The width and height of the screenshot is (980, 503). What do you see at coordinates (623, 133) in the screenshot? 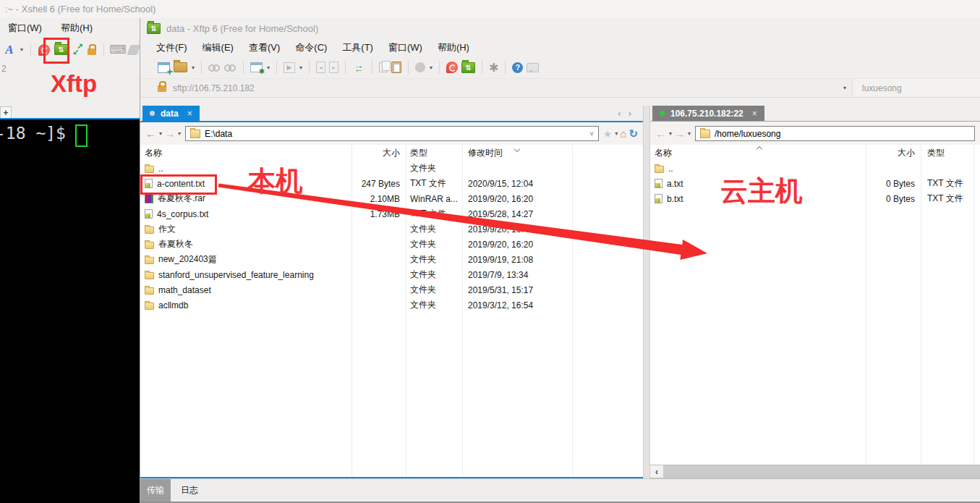
I see `home-icon: ⌂` at bounding box center [623, 133].